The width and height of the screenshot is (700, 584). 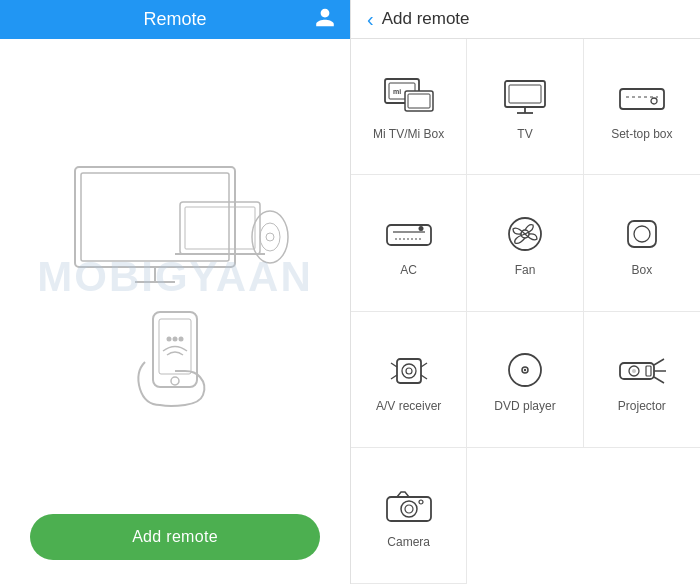 I want to click on dvd-player-label: DVD player, so click(x=524, y=406).